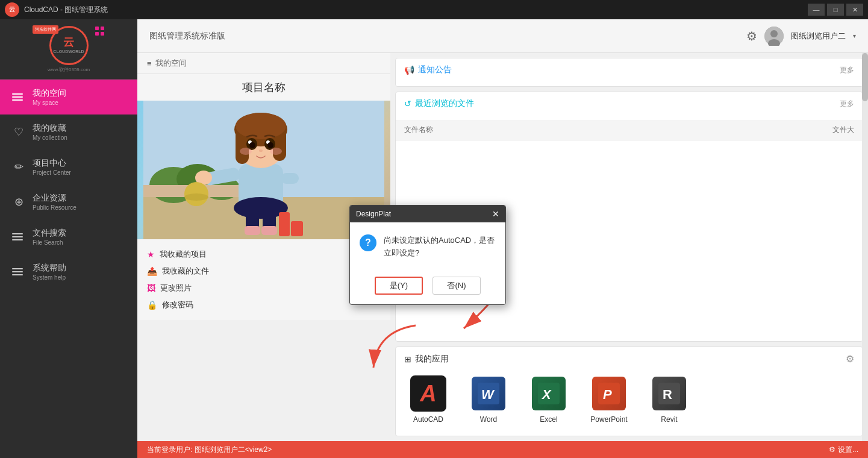 The width and height of the screenshot is (868, 458). I want to click on project-title: 项目名称, so click(264, 87).